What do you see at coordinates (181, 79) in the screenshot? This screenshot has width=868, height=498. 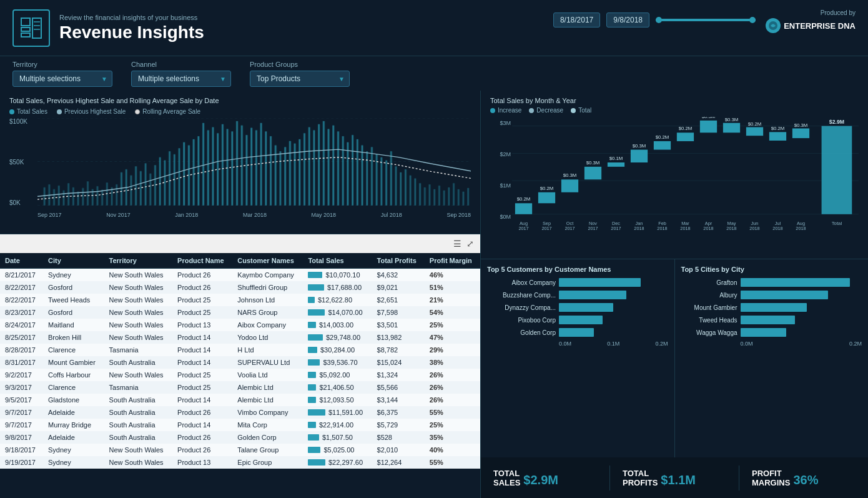 I see `channel-select: Multiple selections` at bounding box center [181, 79].